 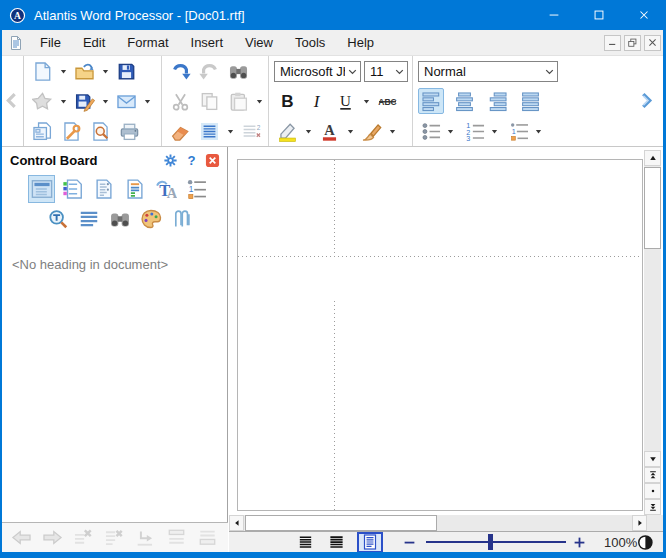 I want to click on italic-button: I, so click(x=316, y=101).